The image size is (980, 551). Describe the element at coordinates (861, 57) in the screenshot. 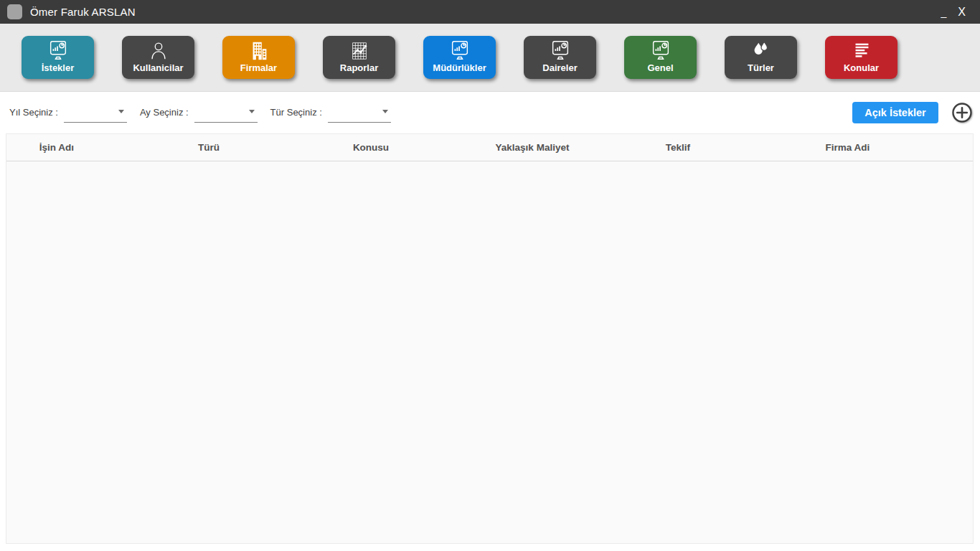

I see `nav-button-konular: Konular` at that location.